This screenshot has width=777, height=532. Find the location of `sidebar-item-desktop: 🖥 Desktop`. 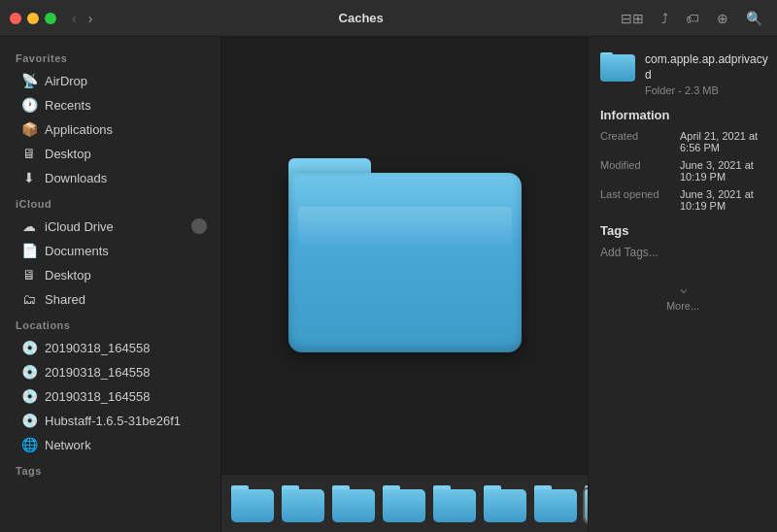

sidebar-item-desktop: 🖥 Desktop is located at coordinates (111, 153).